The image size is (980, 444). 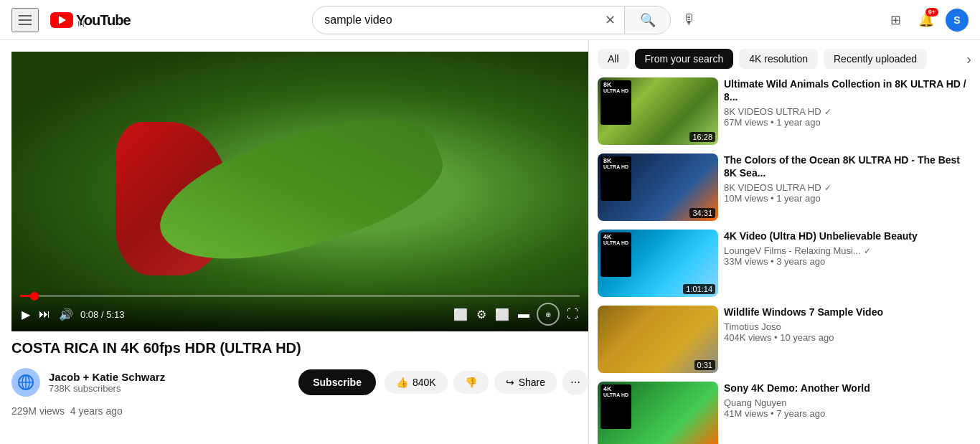 What do you see at coordinates (848, 261) in the screenshot?
I see `video-stats-side: 33M views • 3 years ago` at bounding box center [848, 261].